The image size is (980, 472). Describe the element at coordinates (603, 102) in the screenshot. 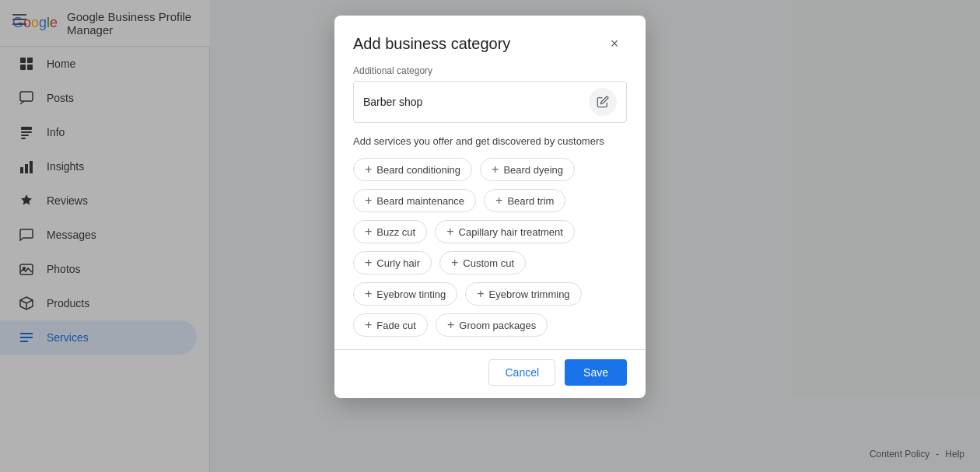

I see `pencil-icon` at that location.